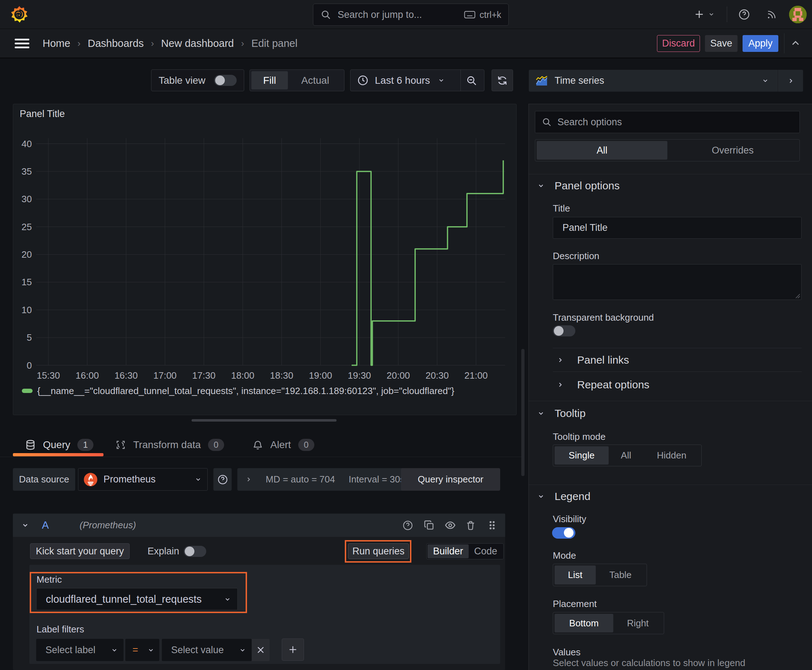  What do you see at coordinates (293, 650) in the screenshot?
I see `add-filter-plus-icon` at bounding box center [293, 650].